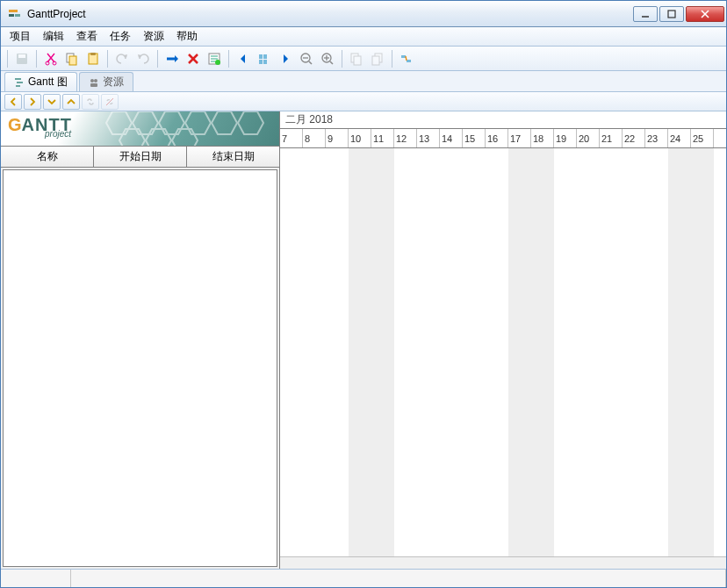  What do you see at coordinates (383, 139) in the screenshot?
I see `day-cell: 11` at bounding box center [383, 139].